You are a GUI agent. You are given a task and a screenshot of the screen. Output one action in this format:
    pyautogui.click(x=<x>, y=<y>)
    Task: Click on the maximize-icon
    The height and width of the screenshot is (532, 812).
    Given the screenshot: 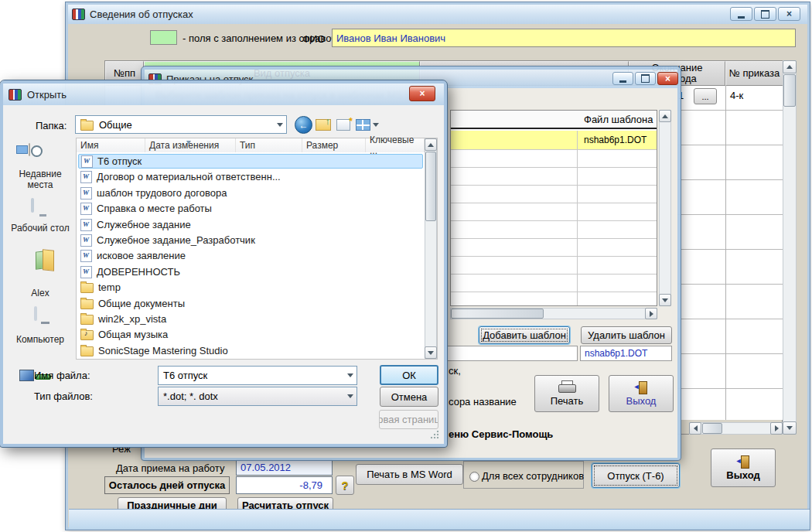 What is the action you would take?
    pyautogui.click(x=766, y=14)
    